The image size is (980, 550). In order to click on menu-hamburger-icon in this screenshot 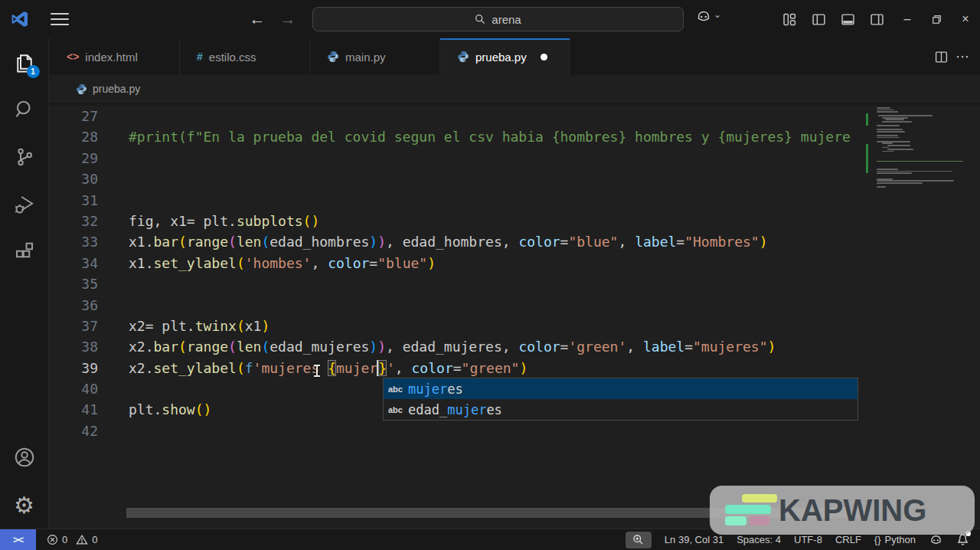, I will do `click(60, 19)`.